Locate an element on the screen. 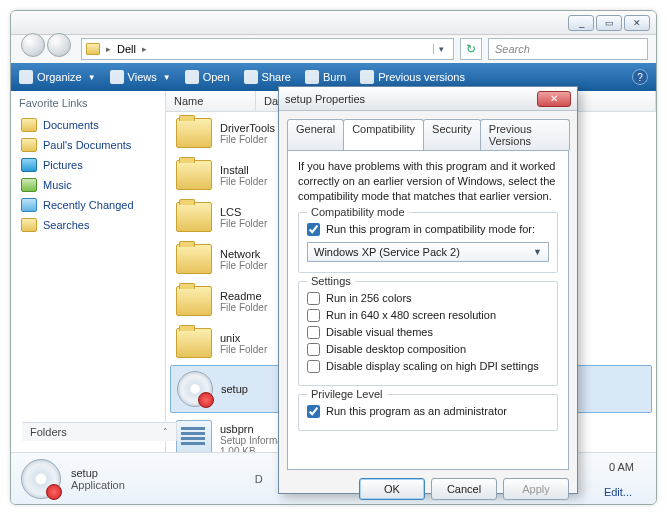 The width and height of the screenshot is (667, 515). tab-general: General is located at coordinates (316, 134).